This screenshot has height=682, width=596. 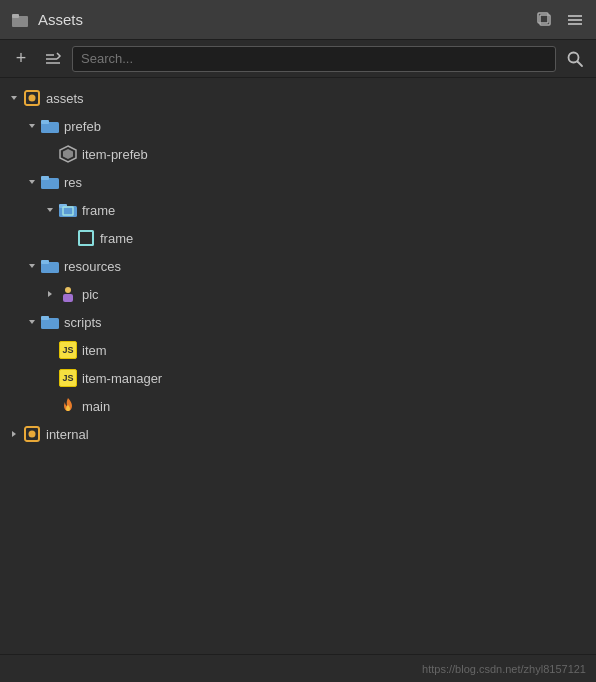 What do you see at coordinates (53, 59) in the screenshot?
I see `sort-button` at bounding box center [53, 59].